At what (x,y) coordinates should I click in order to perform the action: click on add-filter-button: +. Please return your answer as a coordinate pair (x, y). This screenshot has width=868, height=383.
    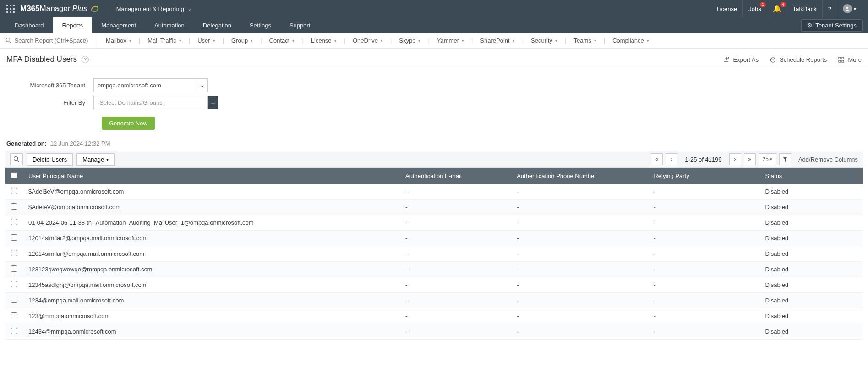
    Looking at the image, I should click on (213, 102).